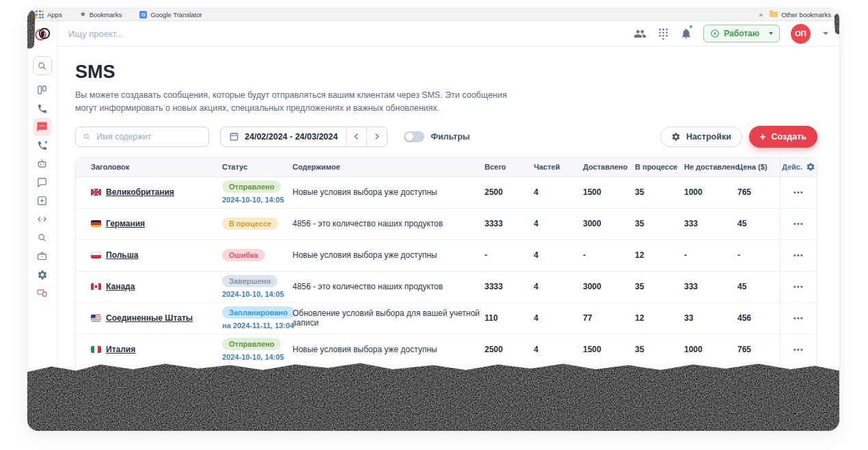 Image resolution: width=868 pixels, height=450 pixels. What do you see at coordinates (711, 318) in the screenshot?
I see `not-delivered-cell: 33` at bounding box center [711, 318].